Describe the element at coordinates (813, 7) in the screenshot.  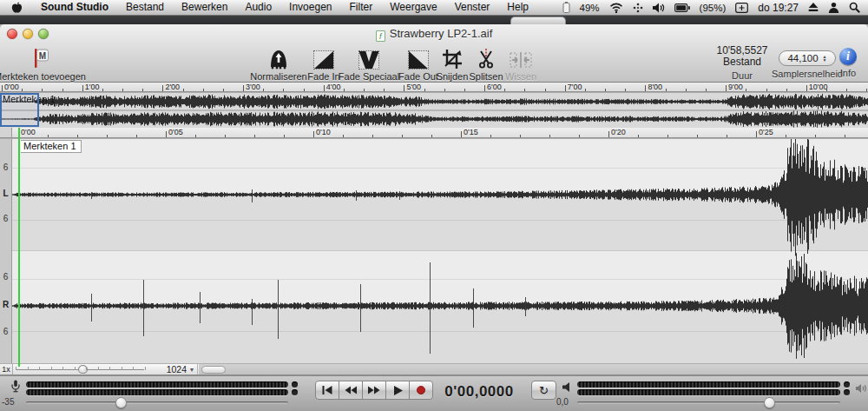
I see `eject-icon` at that location.